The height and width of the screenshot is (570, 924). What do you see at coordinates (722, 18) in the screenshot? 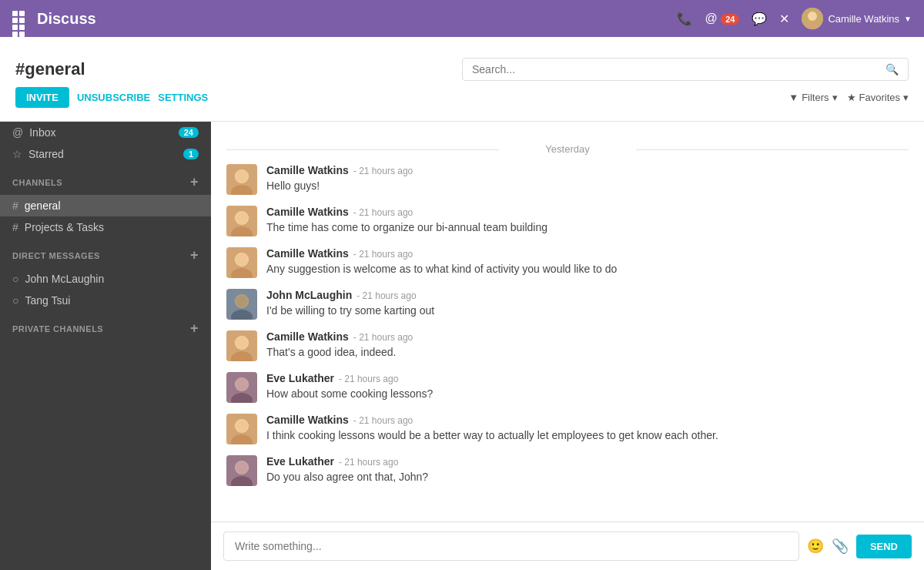
I see `mention-icon: @ 24` at bounding box center [722, 18].